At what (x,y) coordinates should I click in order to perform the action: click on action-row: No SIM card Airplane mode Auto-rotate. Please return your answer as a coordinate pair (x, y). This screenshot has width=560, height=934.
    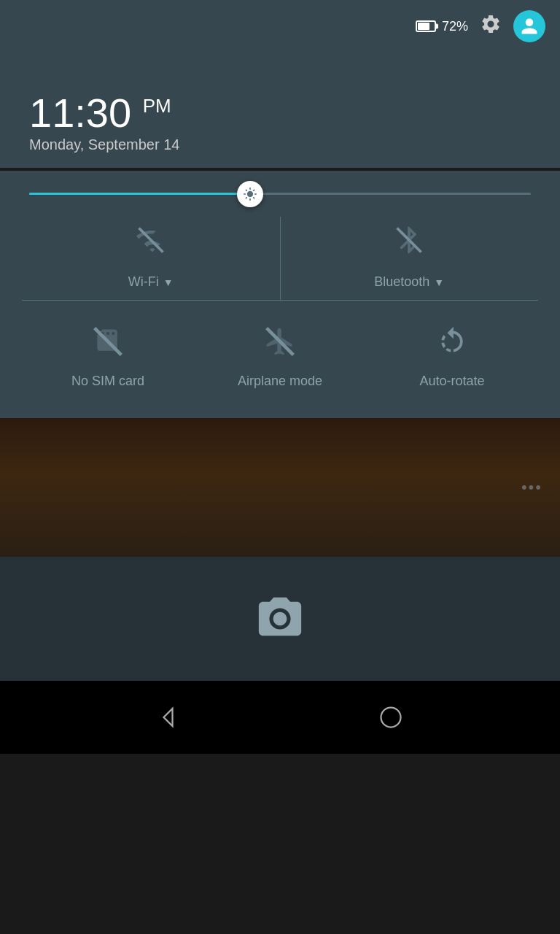
    Looking at the image, I should click on (280, 358).